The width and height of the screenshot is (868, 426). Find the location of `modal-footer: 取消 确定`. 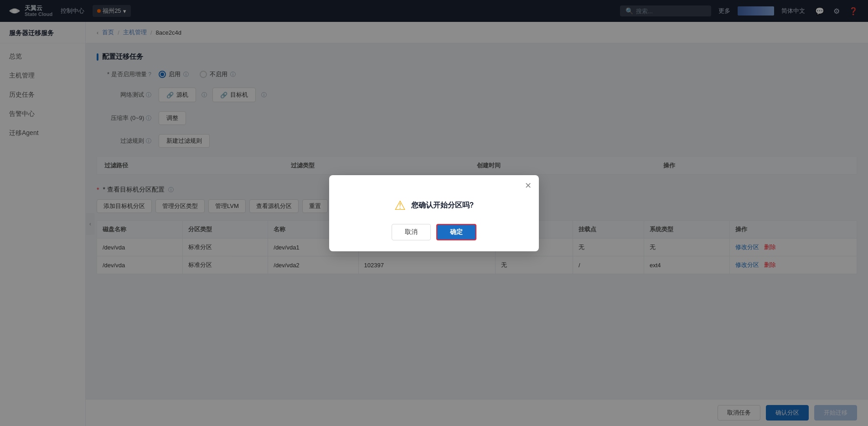

modal-footer: 取消 确定 is located at coordinates (434, 238).